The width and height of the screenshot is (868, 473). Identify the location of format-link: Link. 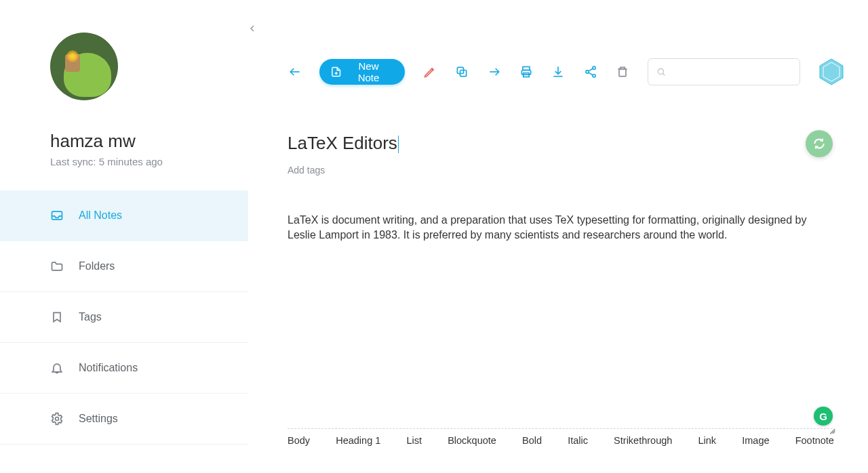
(707, 440).